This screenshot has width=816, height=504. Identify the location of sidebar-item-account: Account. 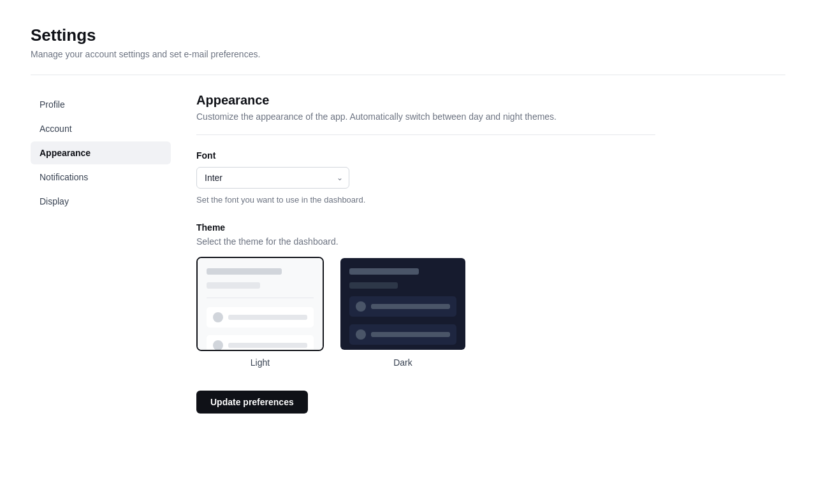
(101, 129).